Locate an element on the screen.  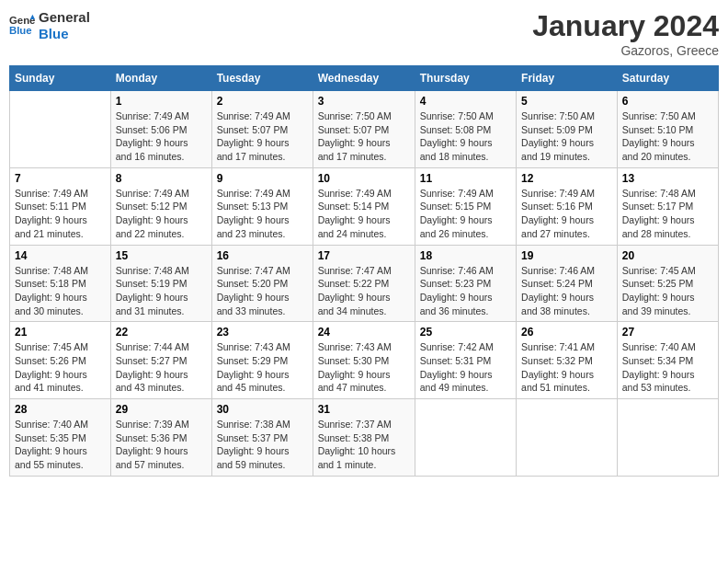
day-number: 26 is located at coordinates (566, 332).